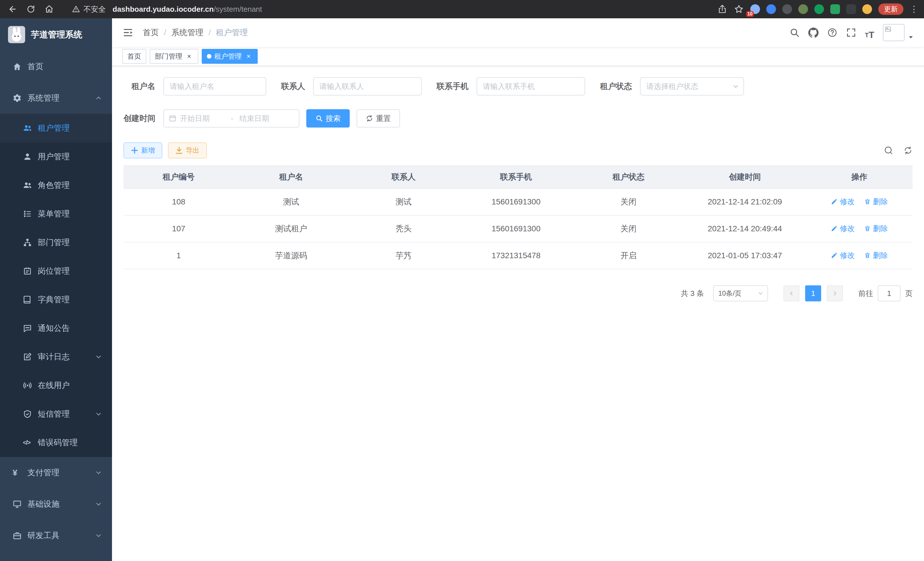 This screenshot has width=924, height=561. Describe the element at coordinates (56, 242) in the screenshot. I see `sidebar-item-dept: 部门管理` at that location.